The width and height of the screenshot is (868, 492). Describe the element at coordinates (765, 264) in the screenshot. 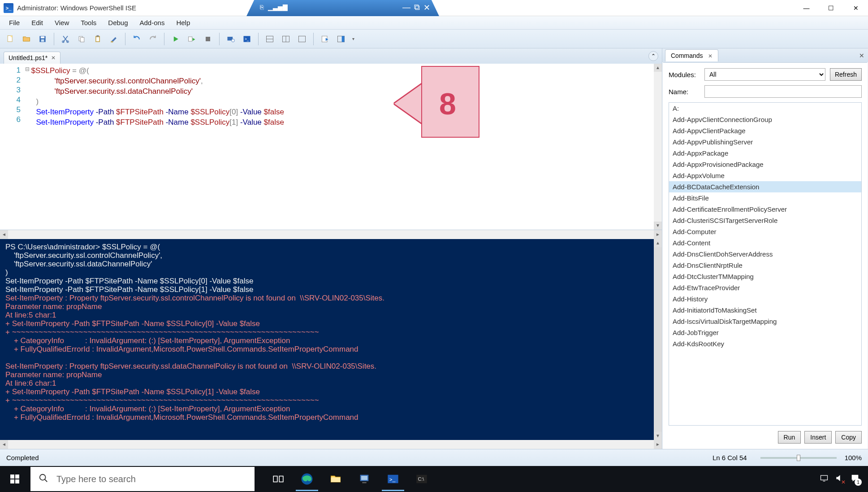

I see `commands-list: A:Add-AppvClientConnectionGroupAdd-AppvC…` at that location.